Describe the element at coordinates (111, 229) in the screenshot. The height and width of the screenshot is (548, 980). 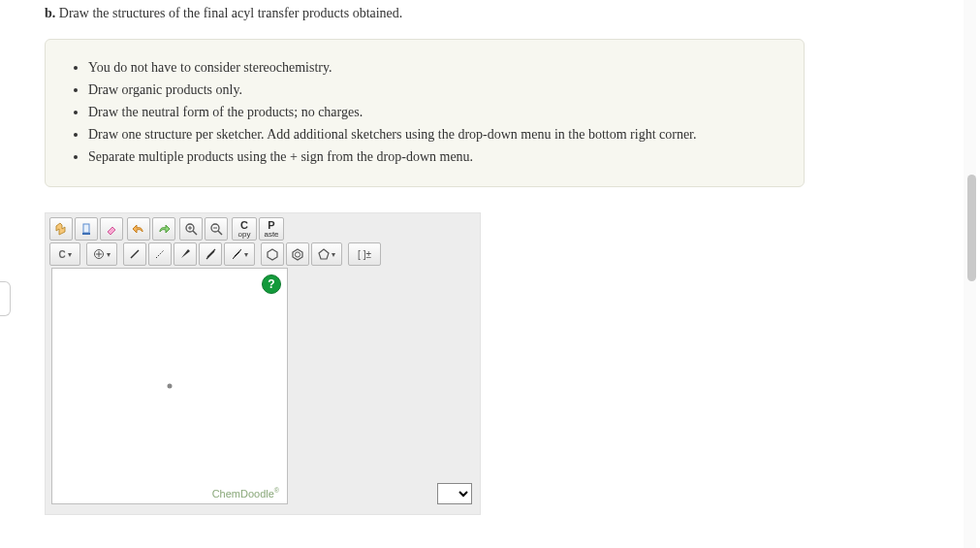
I see `erase-tool` at that location.